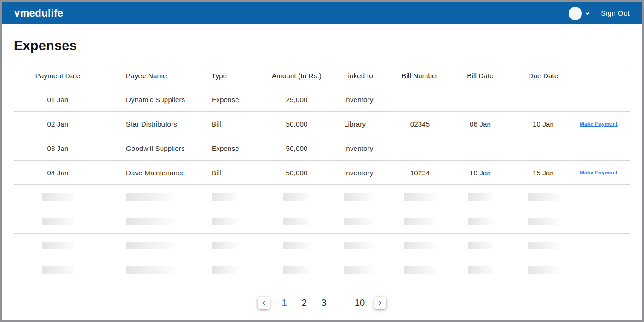 Image resolution: width=644 pixels, height=322 pixels. Describe the element at coordinates (380, 303) in the screenshot. I see `pagination-next-button` at that location.